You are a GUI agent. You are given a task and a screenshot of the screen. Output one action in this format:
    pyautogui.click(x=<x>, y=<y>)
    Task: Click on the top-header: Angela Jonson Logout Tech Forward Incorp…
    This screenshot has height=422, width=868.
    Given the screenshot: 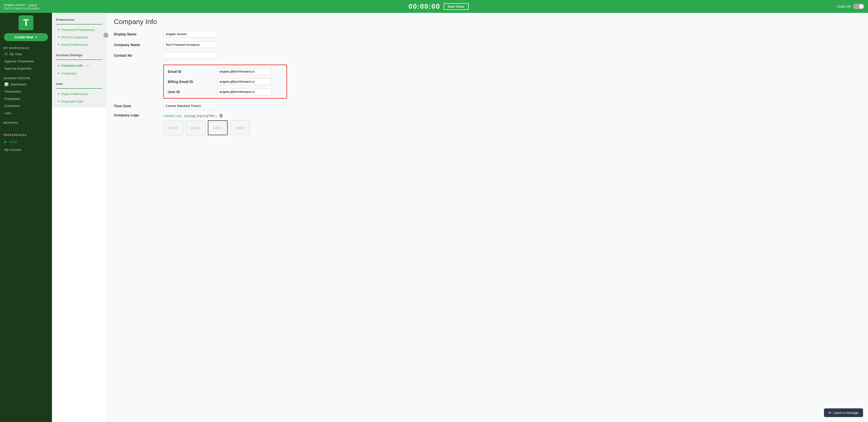 What is the action you would take?
    pyautogui.click(x=434, y=6)
    